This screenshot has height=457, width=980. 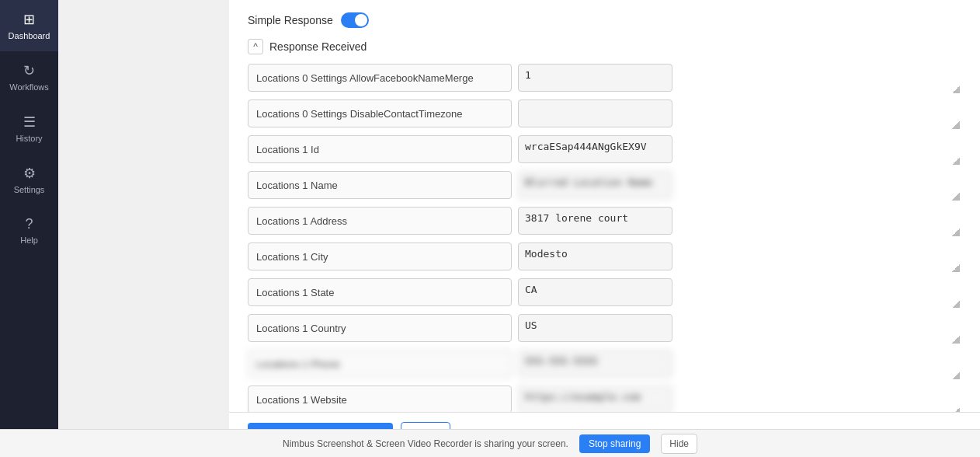 I want to click on field-value-wrapper-5: Modesto, so click(x=739, y=258).